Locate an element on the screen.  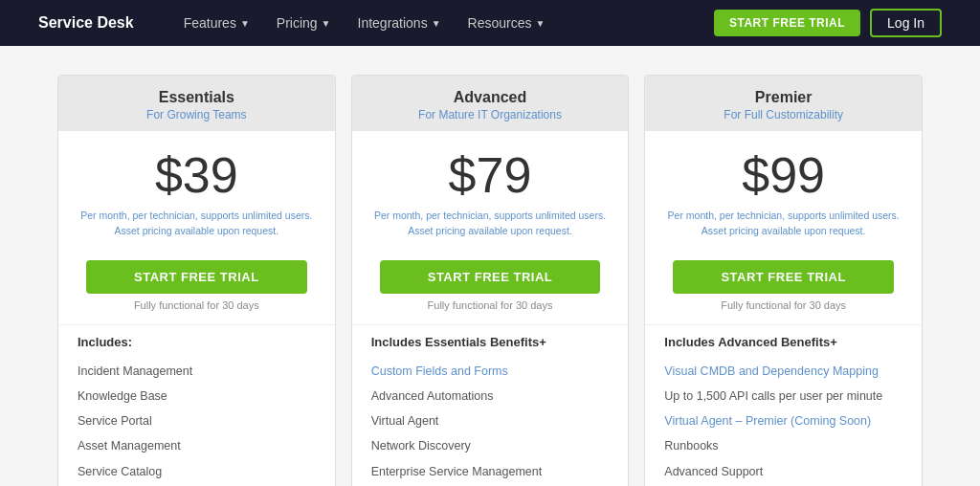
plan-price: $39 is located at coordinates (197, 176).